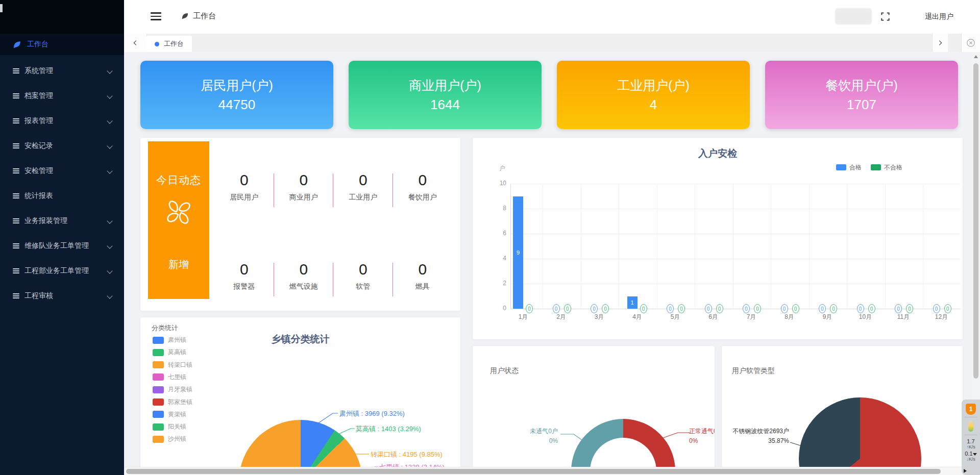 This screenshot has width=980, height=475. I want to click on today-stat-燃具: 0燃具, so click(423, 276).